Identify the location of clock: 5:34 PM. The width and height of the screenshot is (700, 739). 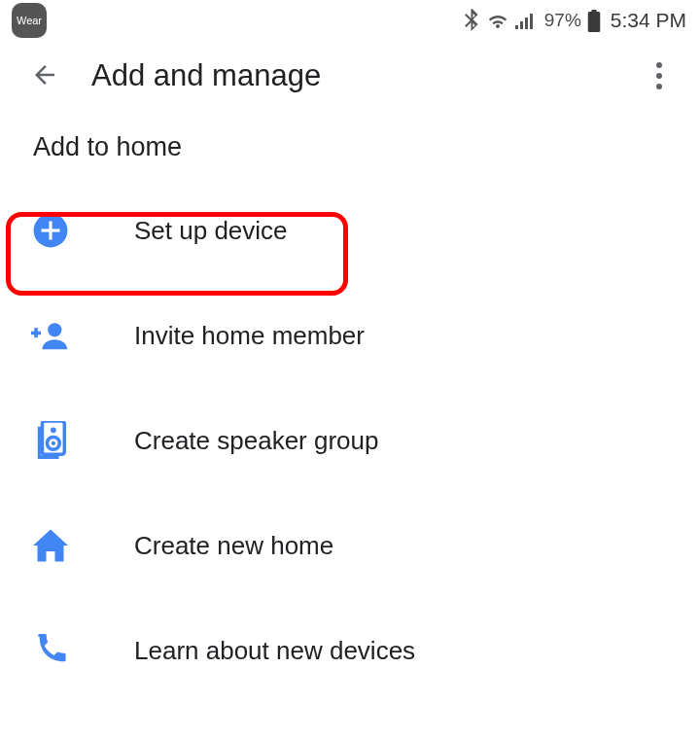
(648, 20).